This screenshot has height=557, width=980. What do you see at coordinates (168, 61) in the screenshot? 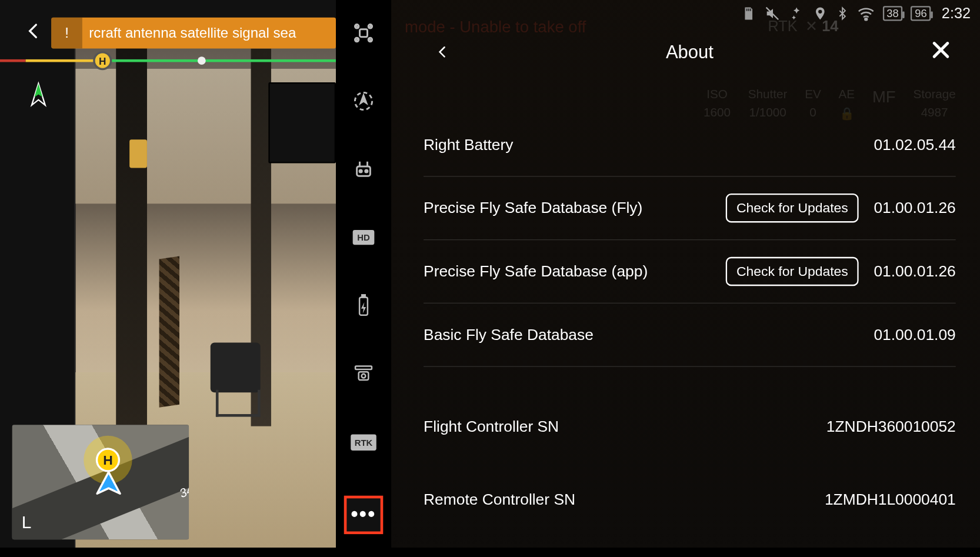
I see `battery-distance-bar: H` at bounding box center [168, 61].